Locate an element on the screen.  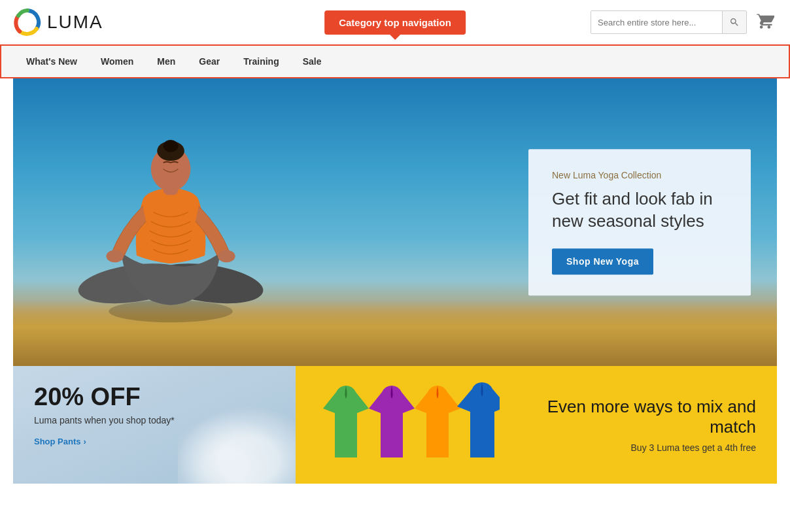
hero-info-card: New Luma Yoga Collection Get fit and loo… is located at coordinates (640, 222).